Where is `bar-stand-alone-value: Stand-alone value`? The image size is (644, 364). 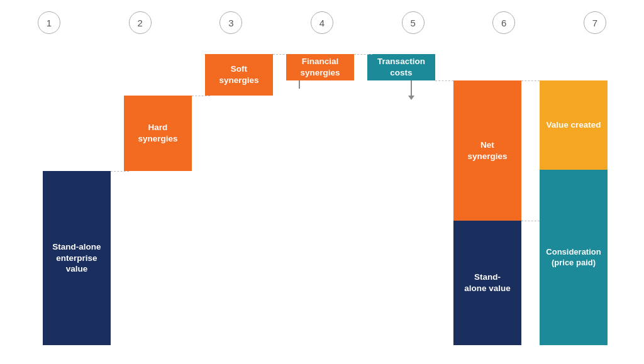
bar-stand-alone-value: Stand-alone value is located at coordinates (487, 283).